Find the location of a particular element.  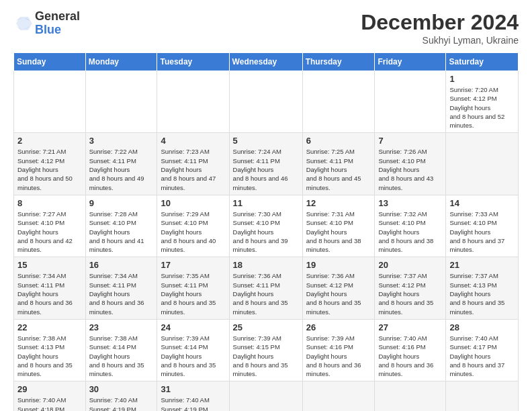

calendar-cell: 6 Sunrise: 7:25 AM Sunset: 4:11 PM Dayli… is located at coordinates (339, 164).